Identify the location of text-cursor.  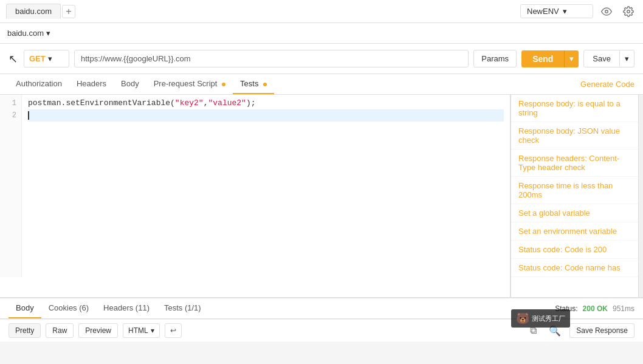
(29, 115).